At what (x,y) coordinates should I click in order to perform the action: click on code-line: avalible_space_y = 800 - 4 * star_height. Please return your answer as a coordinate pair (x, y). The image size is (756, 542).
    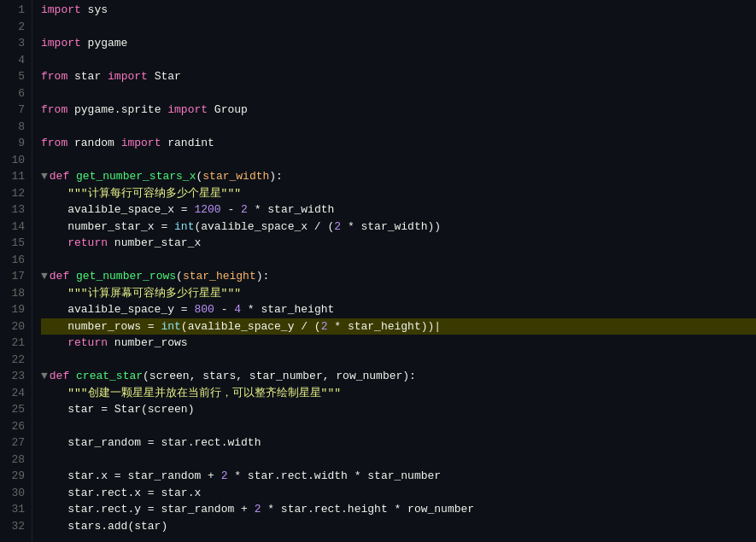
    Looking at the image, I should click on (398, 310).